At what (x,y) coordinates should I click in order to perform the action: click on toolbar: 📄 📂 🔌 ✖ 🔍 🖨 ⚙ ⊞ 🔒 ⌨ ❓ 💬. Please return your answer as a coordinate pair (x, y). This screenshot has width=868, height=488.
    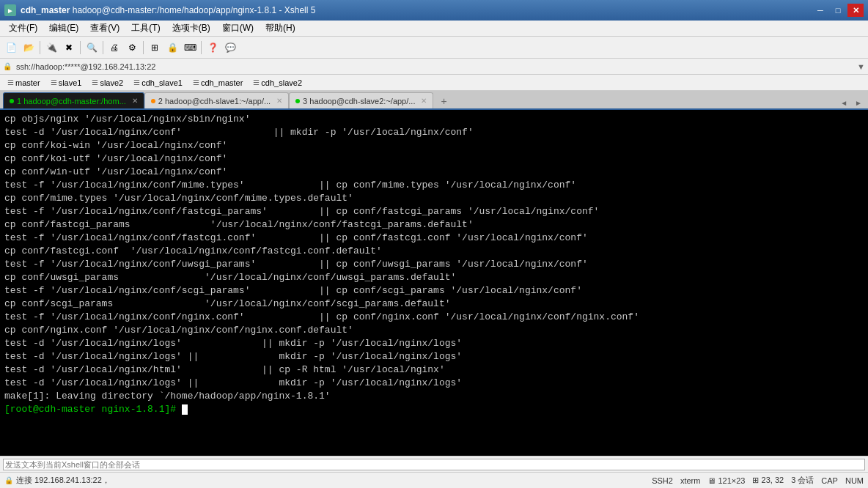
    Looking at the image, I should click on (434, 48).